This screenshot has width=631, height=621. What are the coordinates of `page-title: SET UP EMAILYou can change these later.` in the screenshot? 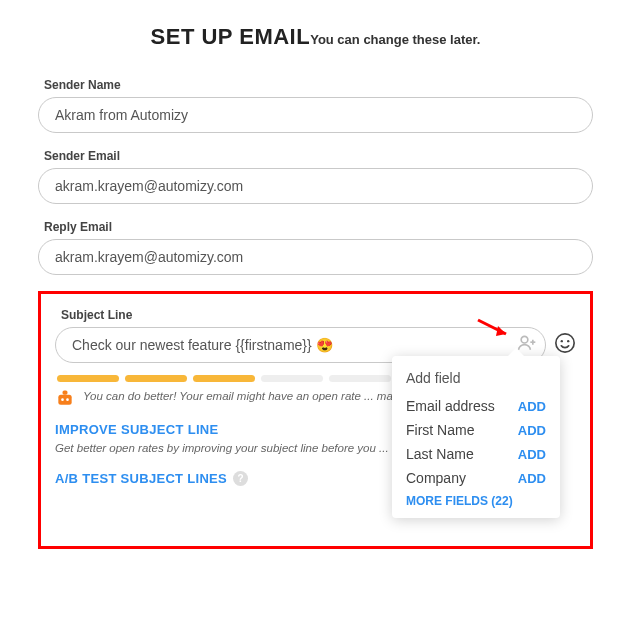 It's located at (316, 30).